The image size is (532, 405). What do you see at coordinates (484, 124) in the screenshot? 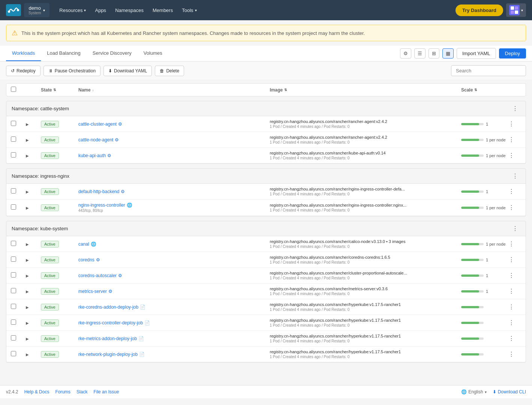
I see `scale-cell: 1` at bounding box center [484, 124].